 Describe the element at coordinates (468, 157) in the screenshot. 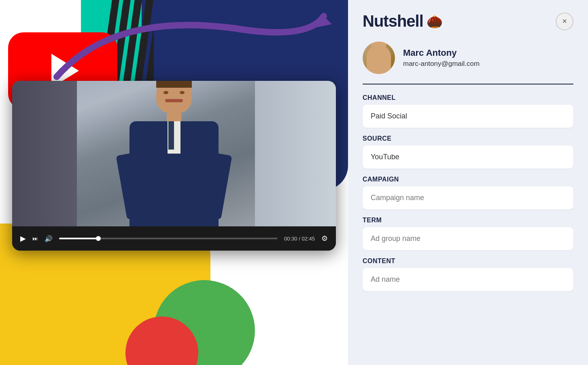

I see `source-input` at that location.